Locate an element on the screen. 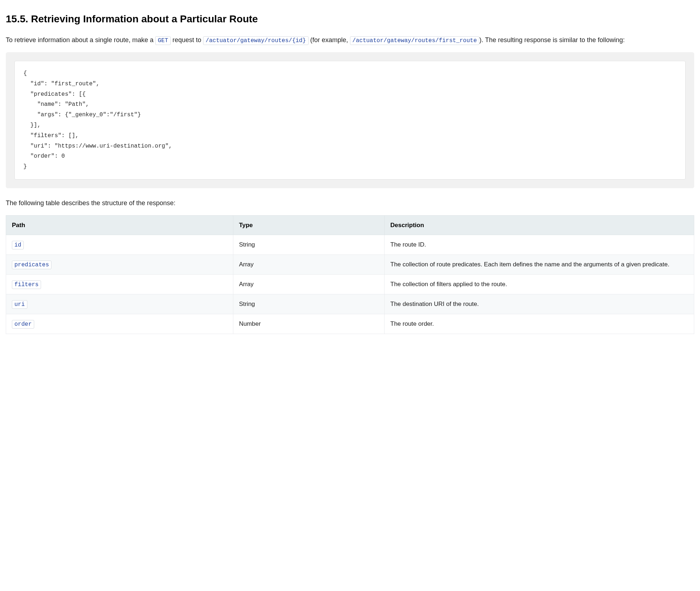 The width and height of the screenshot is (700, 591). table-row: uri String The destination URI of the ro… is located at coordinates (350, 304).